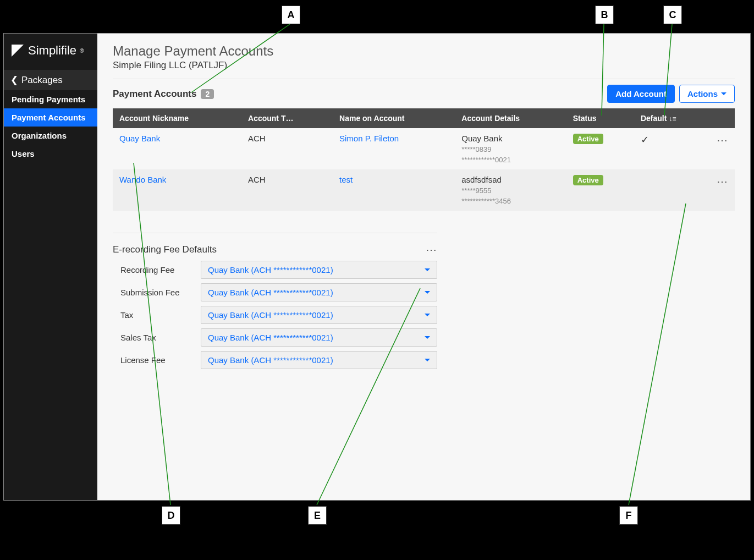 Image resolution: width=754 pixels, height=560 pixels. Describe the element at coordinates (510, 149) in the screenshot. I see `account-details: Quay Bank *****0839 ************0021` at that location.